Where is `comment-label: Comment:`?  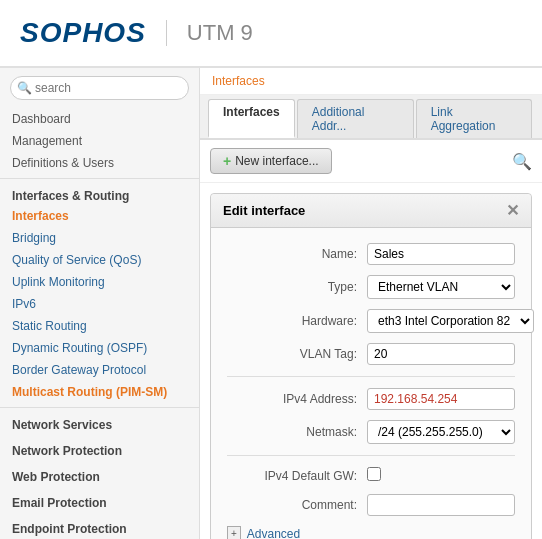 comment-label: Comment: is located at coordinates (292, 505).